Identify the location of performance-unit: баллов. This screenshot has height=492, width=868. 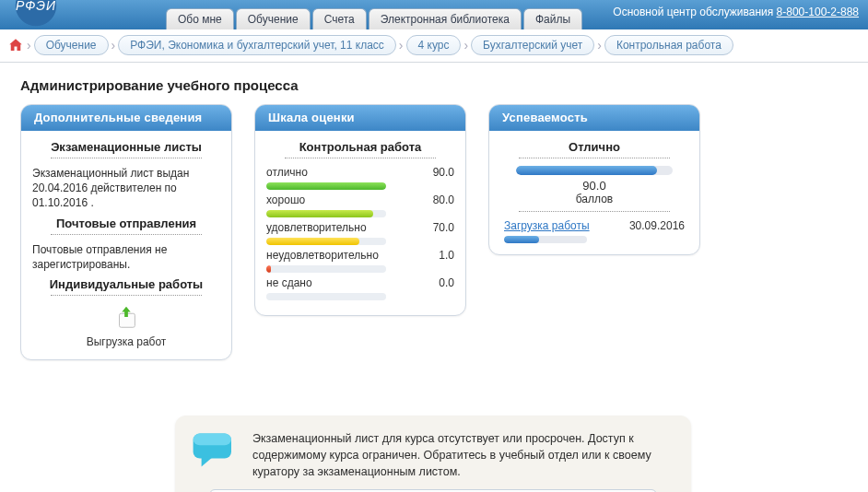
(594, 199).